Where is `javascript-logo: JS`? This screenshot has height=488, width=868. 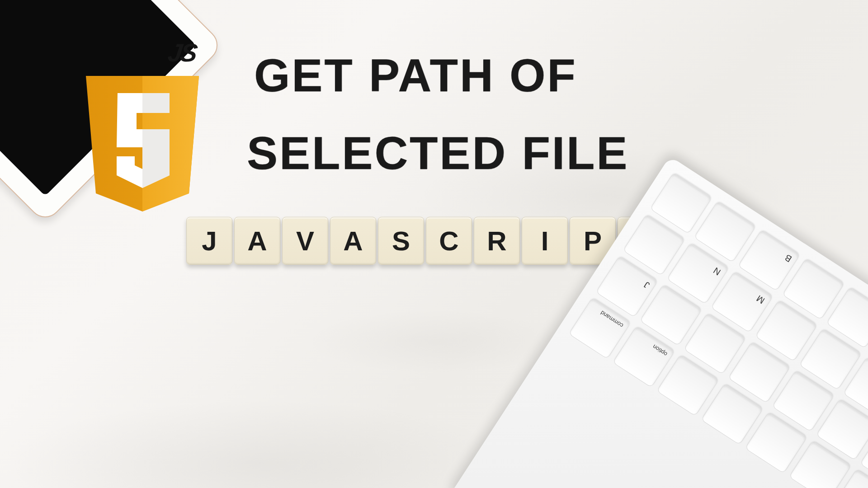
javascript-logo: JS is located at coordinates (142, 130).